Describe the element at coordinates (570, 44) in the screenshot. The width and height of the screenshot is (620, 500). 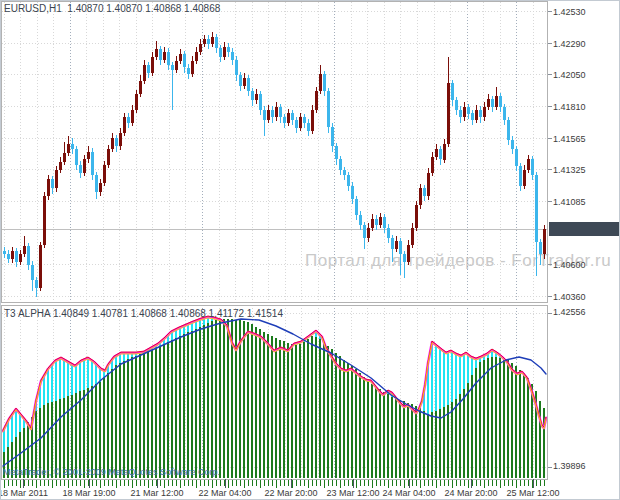
I see `price-axis-label: 1.42290` at that location.